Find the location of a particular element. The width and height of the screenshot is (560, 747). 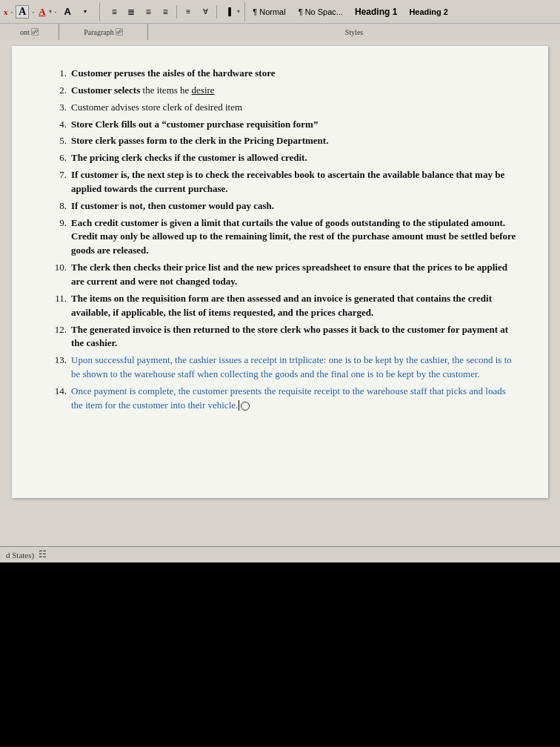

list-item: 8. If customer is not, then customer wou… is located at coordinates (284, 206).